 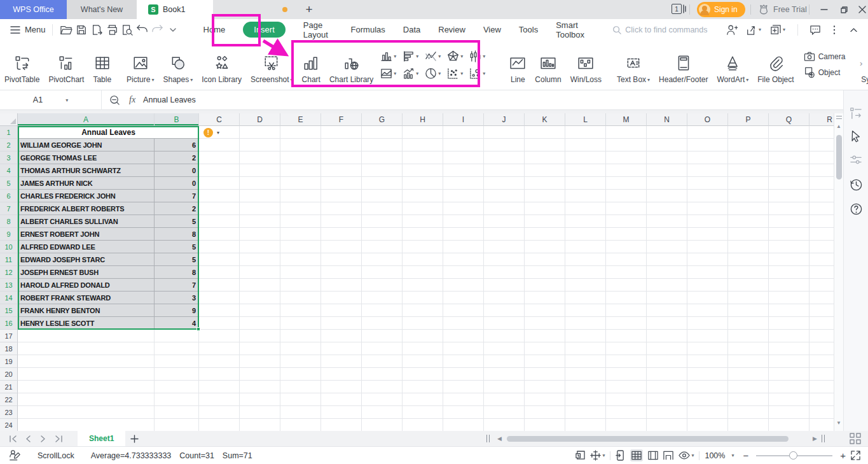 What do you see at coordinates (423, 349) in the screenshot?
I see `cell-H18` at bounding box center [423, 349].